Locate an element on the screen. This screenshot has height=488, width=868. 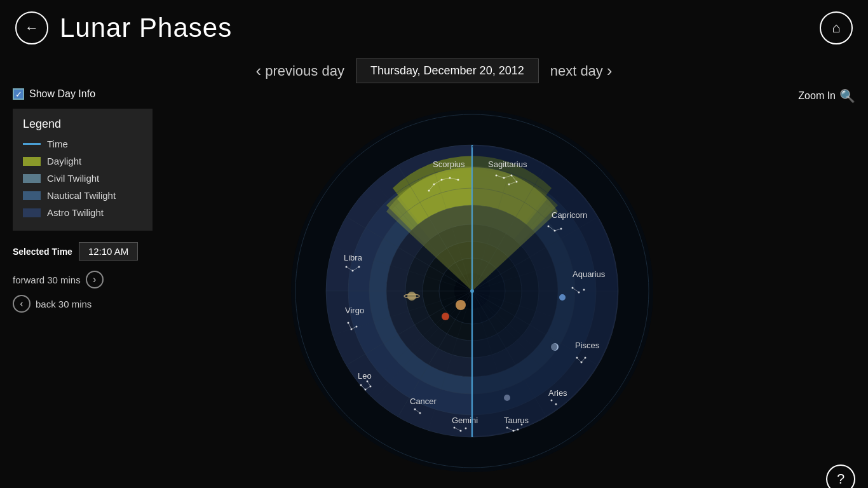
legend-item-daylight: Daylight is located at coordinates (83, 161).